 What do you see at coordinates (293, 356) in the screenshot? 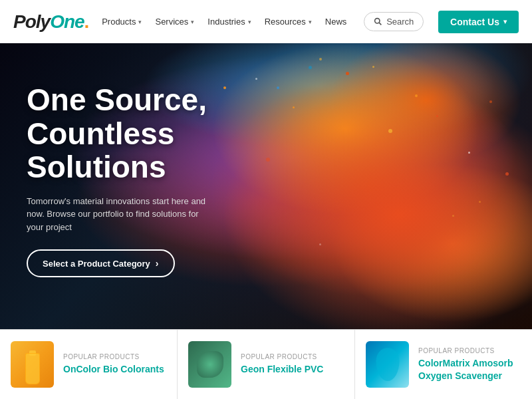
I see `product-label-2: Popular Products` at bounding box center [293, 356].